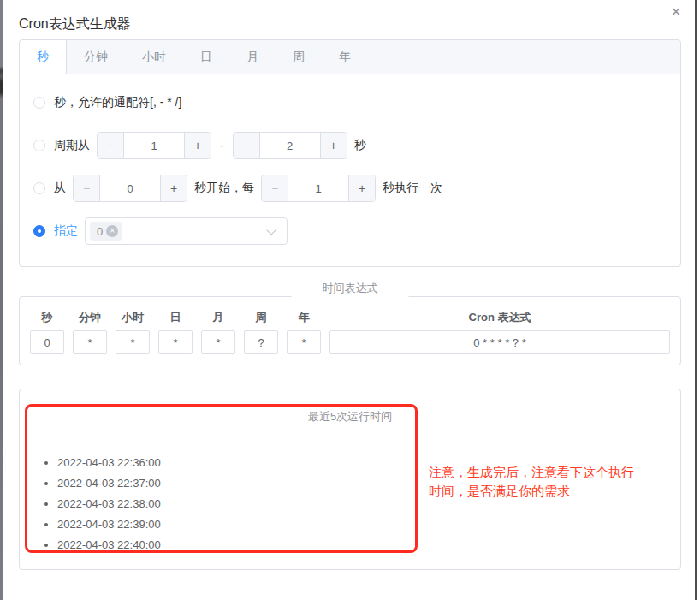 The height and width of the screenshot is (600, 700). Describe the element at coordinates (350, 330) in the screenshot. I see `time-expression-card: 时间表达式 秒 分钟 小时 日 月 周 年 Cron 表达式 0 * * * *…` at that location.